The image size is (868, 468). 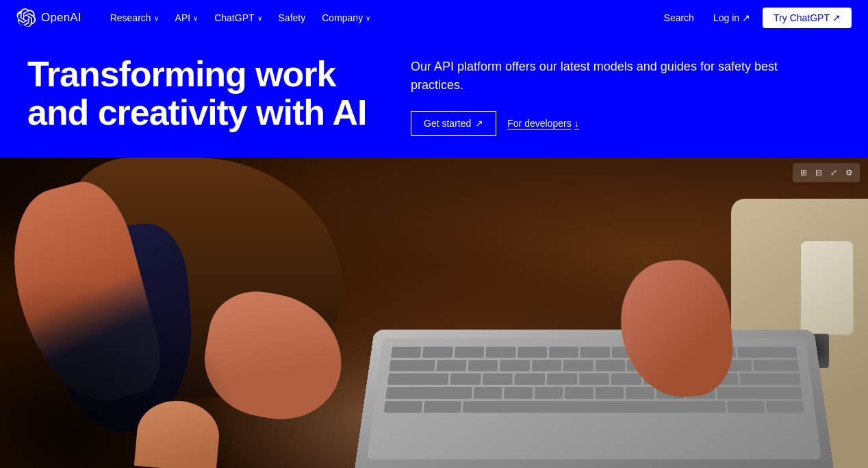 I want to click on hero-description: Our API platform offers our latest model…, so click(x=602, y=76).